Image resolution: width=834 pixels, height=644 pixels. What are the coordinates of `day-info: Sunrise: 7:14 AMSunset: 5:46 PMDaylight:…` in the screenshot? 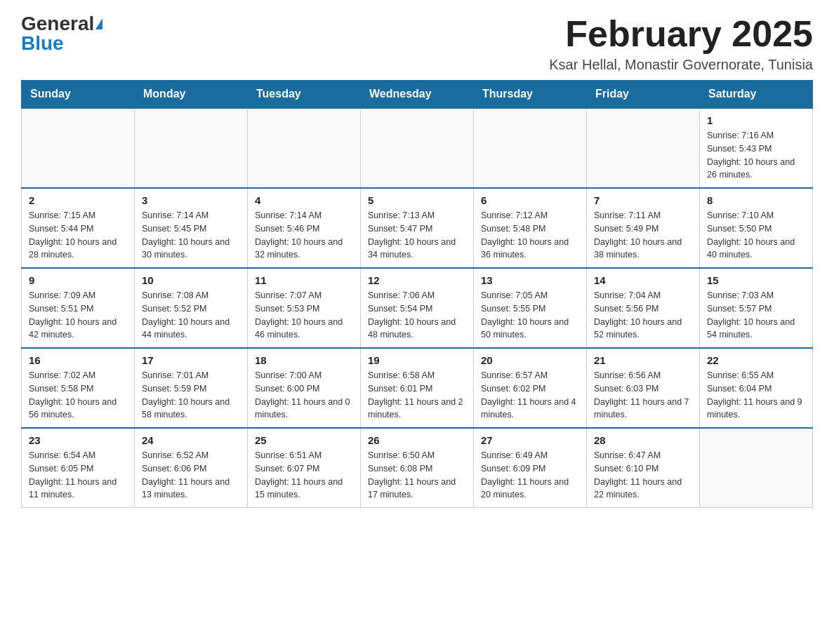 It's located at (304, 236).